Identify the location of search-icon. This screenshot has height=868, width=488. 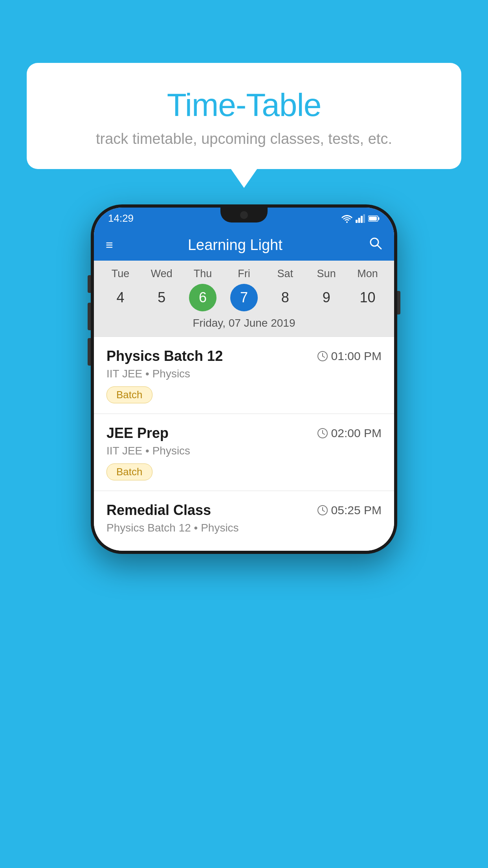
(376, 245).